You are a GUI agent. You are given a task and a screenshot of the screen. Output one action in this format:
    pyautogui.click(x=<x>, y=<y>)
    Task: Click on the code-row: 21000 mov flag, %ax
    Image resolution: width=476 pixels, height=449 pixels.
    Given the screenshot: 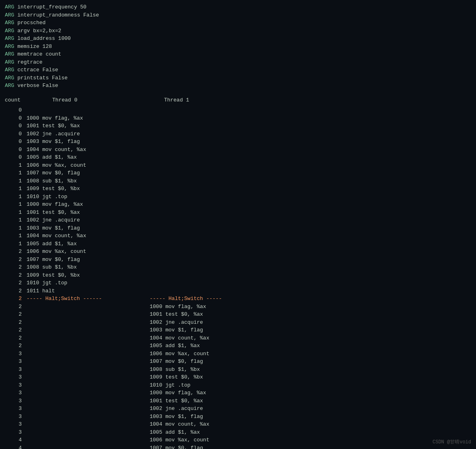 What is the action you would take?
    pyautogui.click(x=238, y=307)
    